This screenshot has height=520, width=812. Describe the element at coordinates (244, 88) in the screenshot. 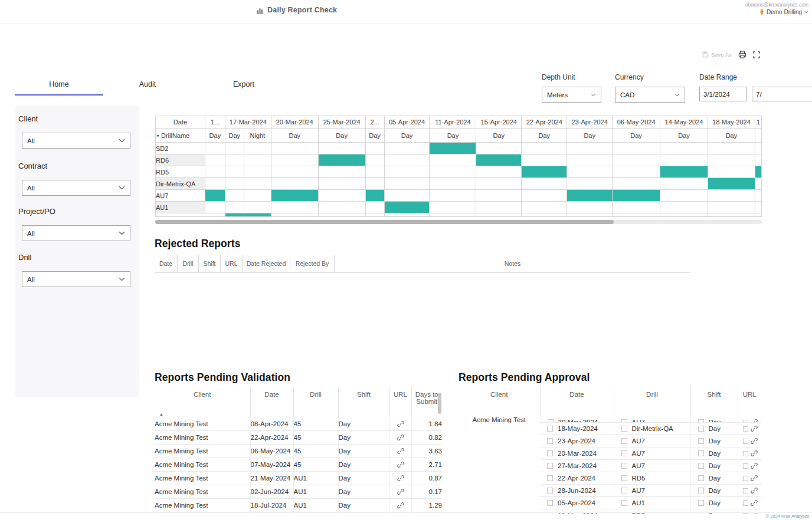

I see `tab-export: Export` at that location.